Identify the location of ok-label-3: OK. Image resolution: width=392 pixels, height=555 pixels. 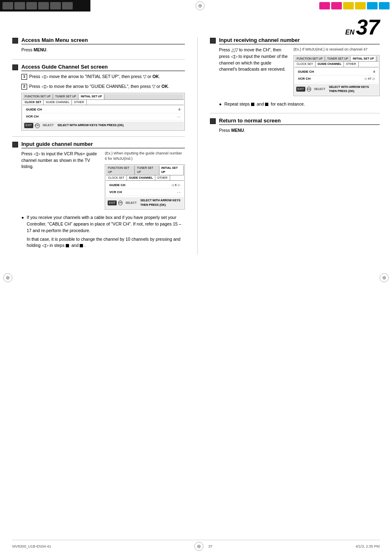
(309, 90).